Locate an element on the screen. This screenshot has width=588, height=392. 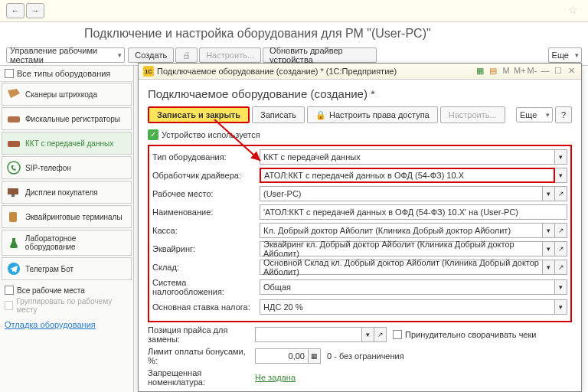
app-1c-icon: 1C is located at coordinates (149, 71).